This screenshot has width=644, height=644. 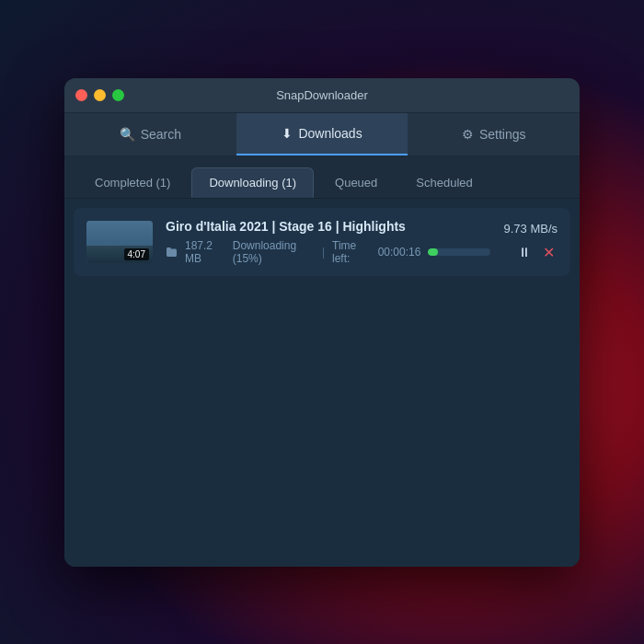 I want to click on settings-nav-icon: ⚙, so click(x=467, y=134).